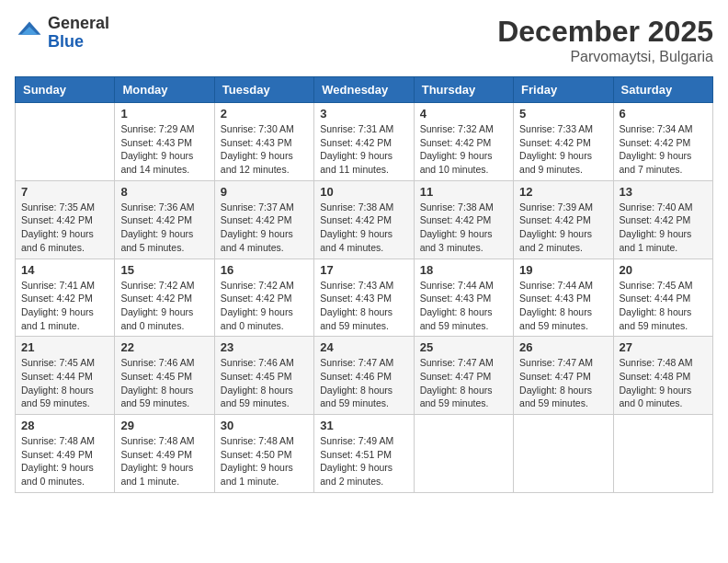  What do you see at coordinates (656, 285) in the screenshot?
I see `sunrise-label: Sunrise: 7:45 AM` at bounding box center [656, 285].